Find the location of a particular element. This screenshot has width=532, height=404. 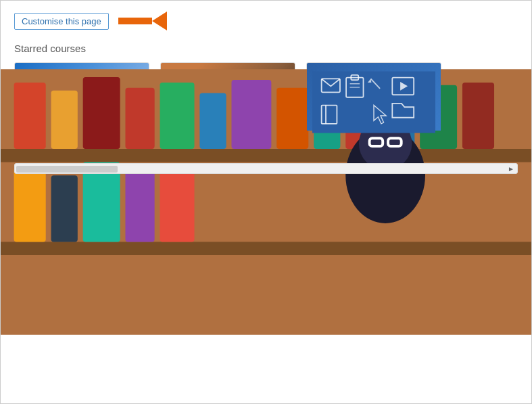

horizontal-scrollbar: ◄ ► is located at coordinates (266, 169).